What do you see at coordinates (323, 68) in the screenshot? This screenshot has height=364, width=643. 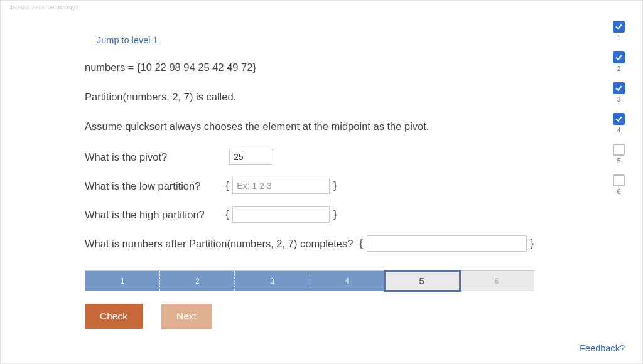 I see `statement-numbers: numbers = {10 22 98 94 25 42 49 72}` at bounding box center [323, 68].